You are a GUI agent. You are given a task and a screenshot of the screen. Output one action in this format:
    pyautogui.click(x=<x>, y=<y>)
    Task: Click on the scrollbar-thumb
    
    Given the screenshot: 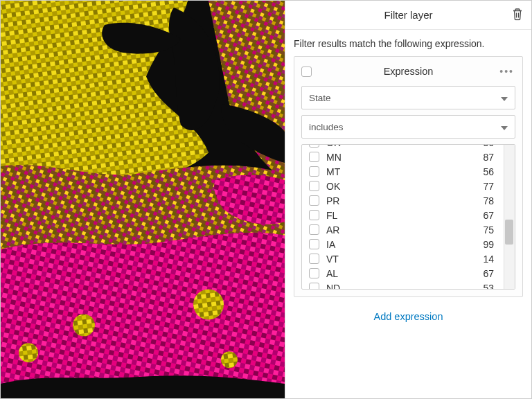 What is the action you would take?
    pyautogui.click(x=509, y=232)
    